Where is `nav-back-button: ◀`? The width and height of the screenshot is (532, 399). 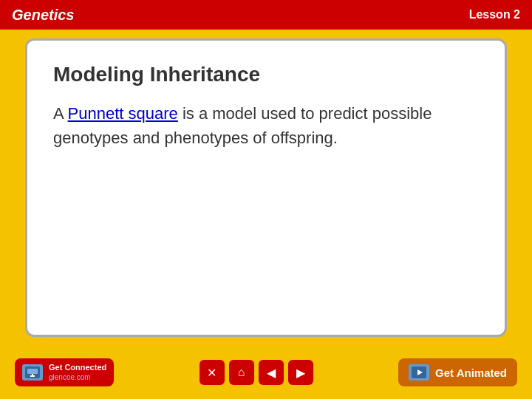
nav-back-button: ◀ is located at coordinates (271, 372).